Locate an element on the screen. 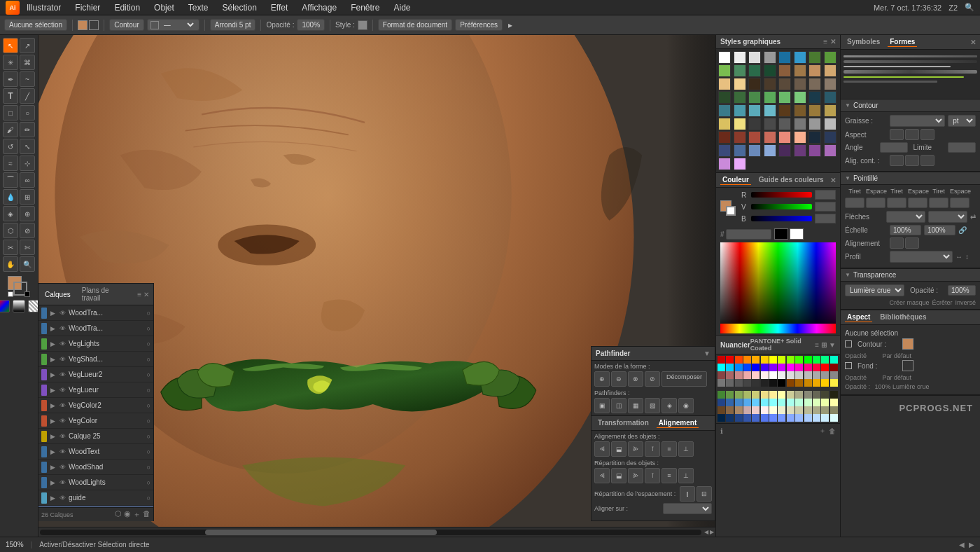  menu-illustrator: Illustrator is located at coordinates (43, 8).